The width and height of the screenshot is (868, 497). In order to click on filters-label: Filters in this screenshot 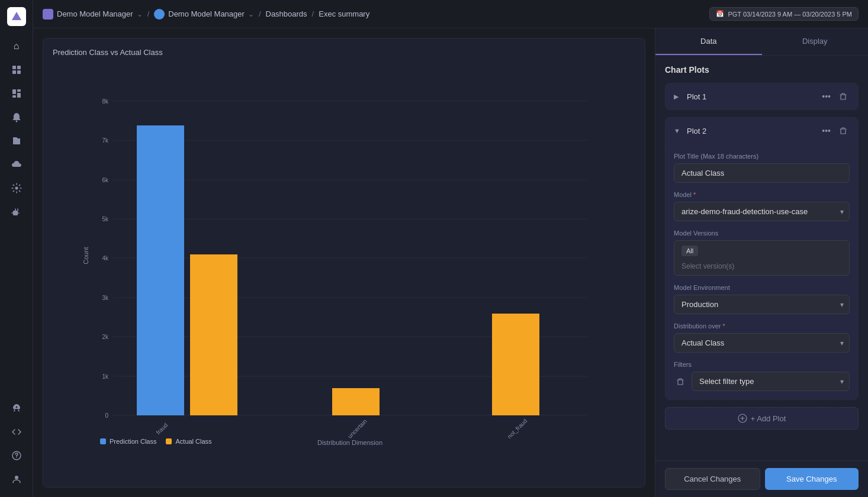, I will do `click(761, 364)`.